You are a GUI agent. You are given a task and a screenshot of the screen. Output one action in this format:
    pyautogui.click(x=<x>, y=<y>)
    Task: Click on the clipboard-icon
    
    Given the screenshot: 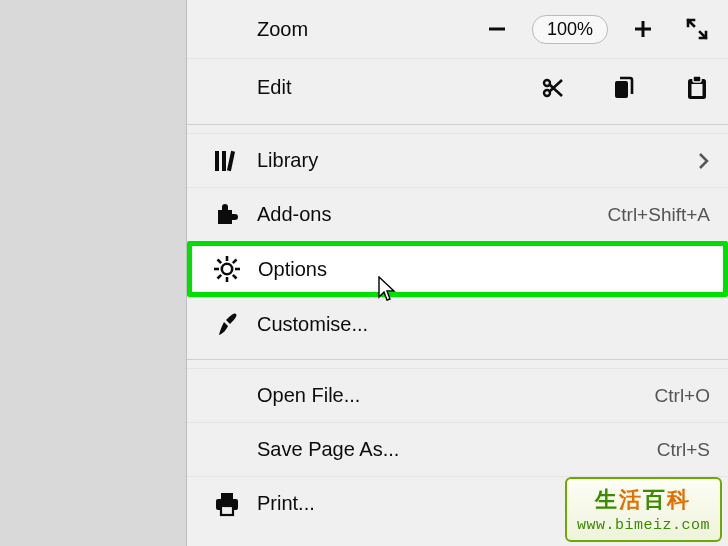 What is the action you would take?
    pyautogui.click(x=697, y=88)
    